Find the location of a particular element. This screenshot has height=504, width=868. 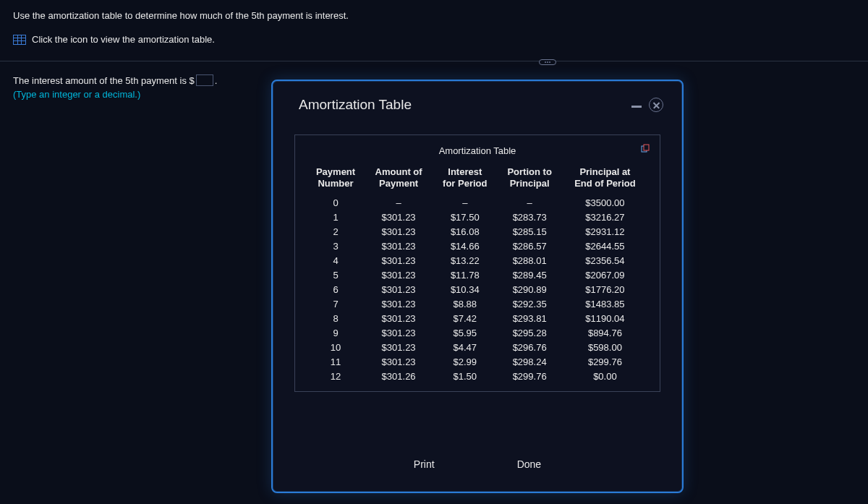

cell-pr: $292.35 is located at coordinates (529, 304).